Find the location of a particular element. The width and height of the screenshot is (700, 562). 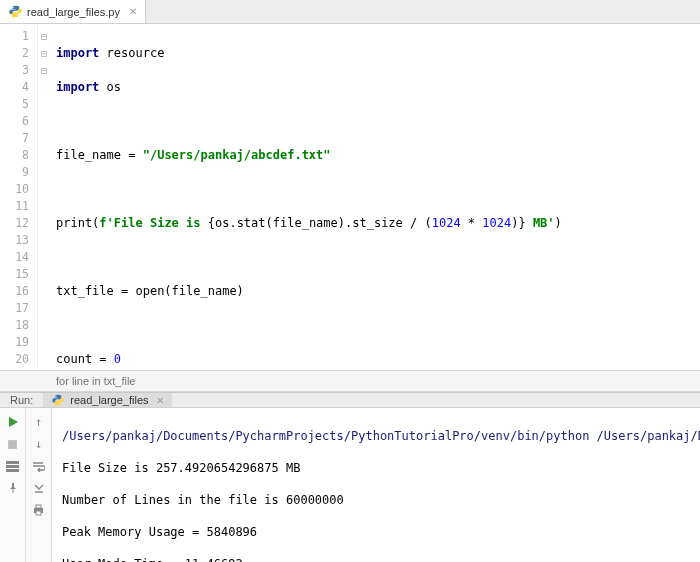

close-tab-icon: ✕ is located at coordinates (133, 12).